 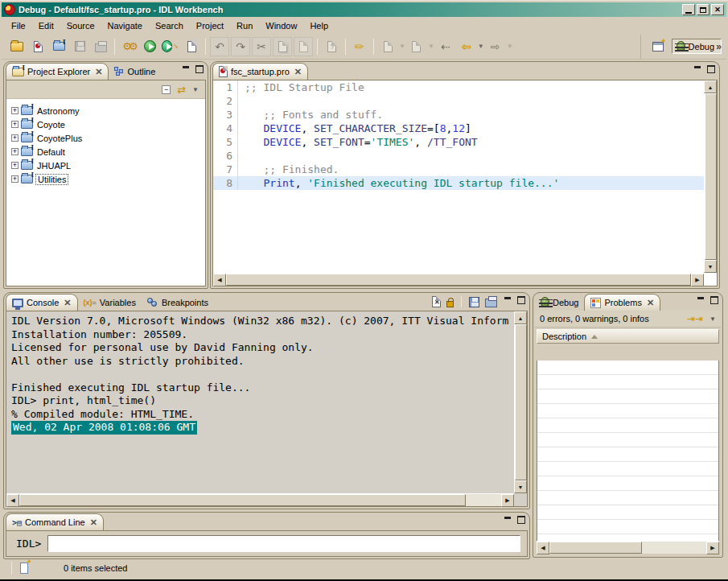 What do you see at coordinates (402, 47) in the screenshot?
I see `last-edit-dropdown: ▼` at bounding box center [402, 47].